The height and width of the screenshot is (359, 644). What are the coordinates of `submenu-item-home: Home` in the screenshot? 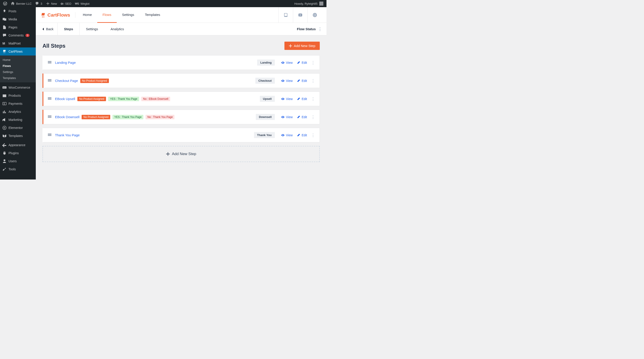 It's located at (18, 60).